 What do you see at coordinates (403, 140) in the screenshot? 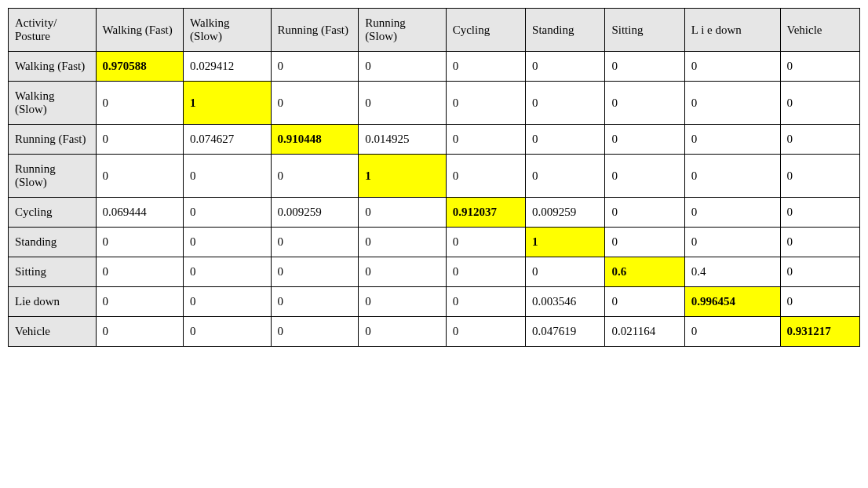
I see `cell: 0.014925` at bounding box center [403, 140].